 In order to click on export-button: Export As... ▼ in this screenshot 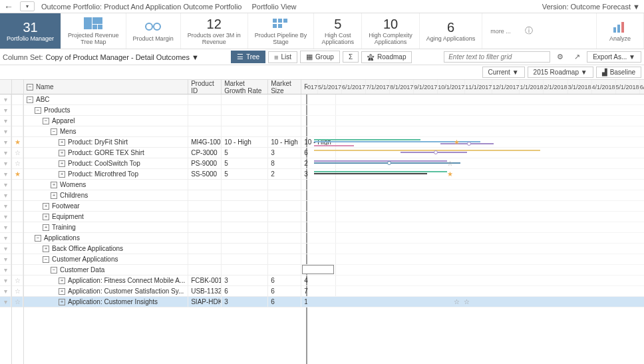, I will do `click(614, 57)`.